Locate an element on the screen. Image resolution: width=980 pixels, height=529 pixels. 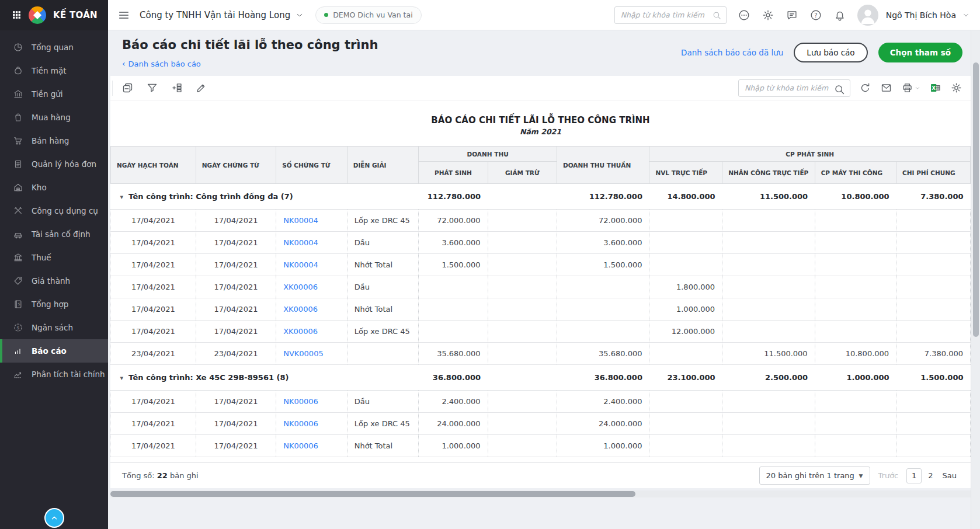
column-header: SỐ CHỨNG TỪ is located at coordinates (312, 165).